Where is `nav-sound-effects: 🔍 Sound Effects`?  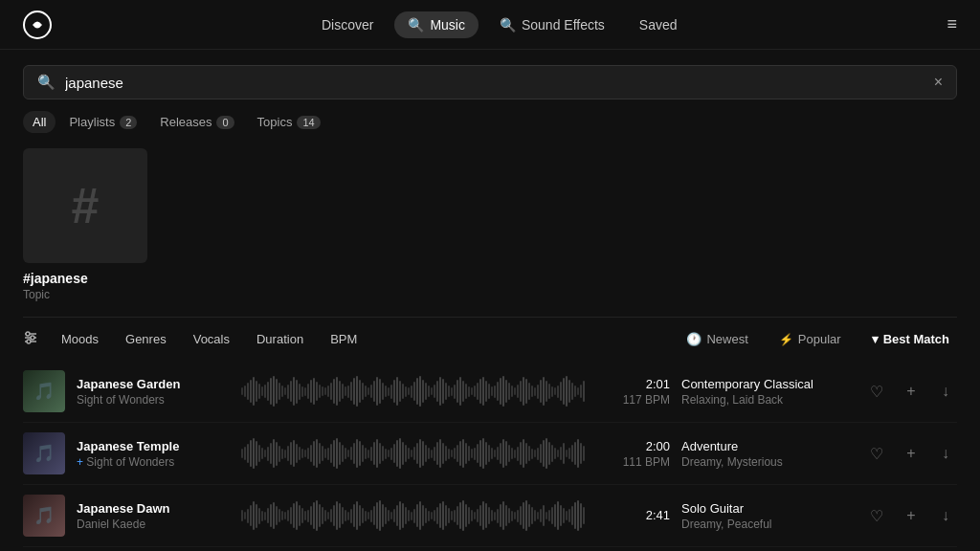
nav-sound-effects: 🔍 Sound Effects is located at coordinates (552, 25).